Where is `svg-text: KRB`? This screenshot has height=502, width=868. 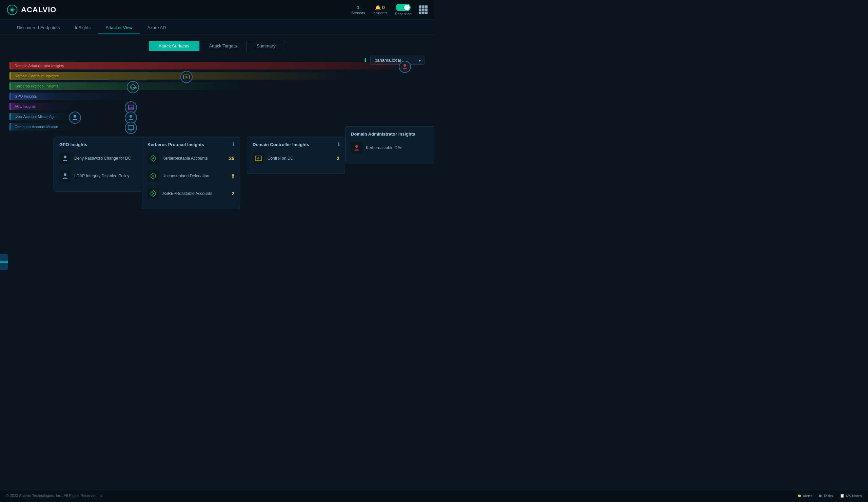
svg-text: KRB is located at coordinates (134, 87).